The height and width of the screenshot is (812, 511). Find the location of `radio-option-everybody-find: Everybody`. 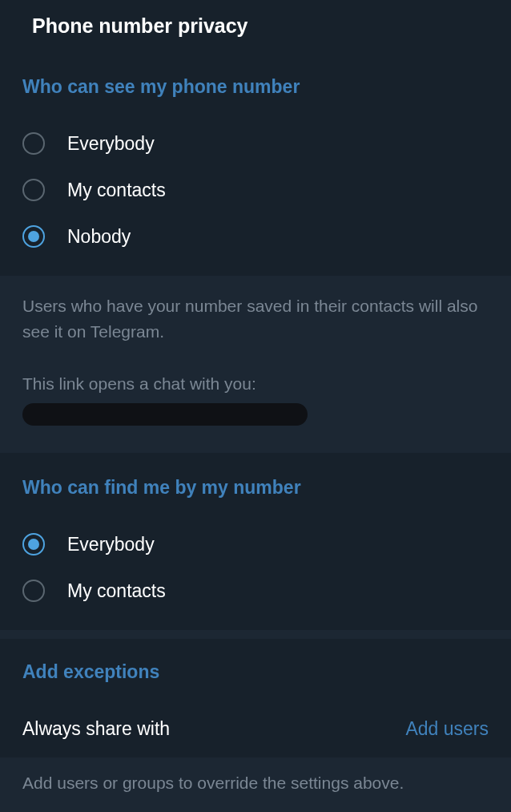

radio-option-everybody-find: Everybody is located at coordinates (256, 544).